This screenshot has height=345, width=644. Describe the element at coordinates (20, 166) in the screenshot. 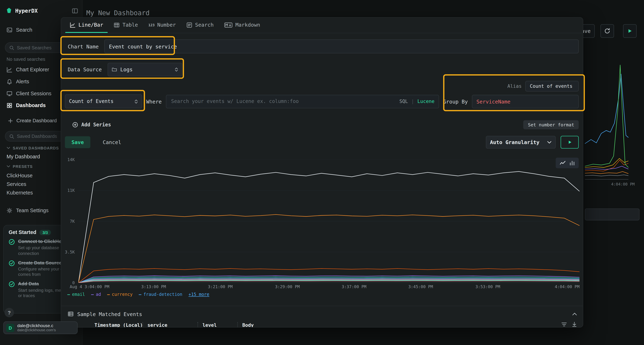

I see `presets-section-header: PRESETS` at that location.